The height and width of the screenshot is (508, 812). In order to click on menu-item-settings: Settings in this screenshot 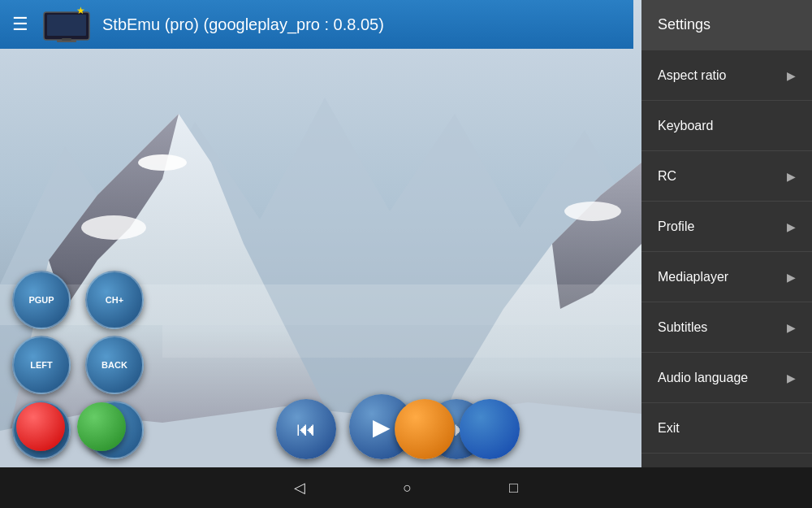, I will do `click(727, 25)`.